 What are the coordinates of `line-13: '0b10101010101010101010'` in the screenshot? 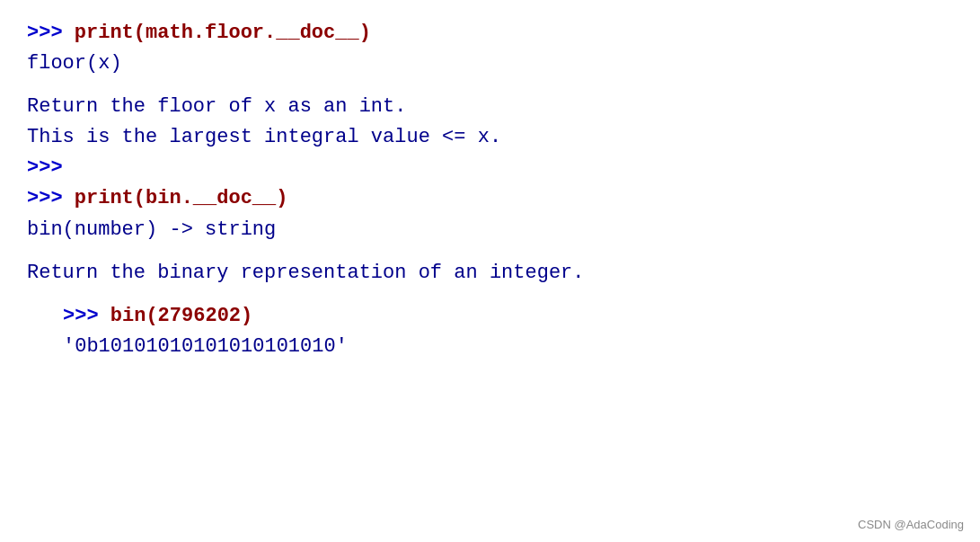 It's located at (490, 347).